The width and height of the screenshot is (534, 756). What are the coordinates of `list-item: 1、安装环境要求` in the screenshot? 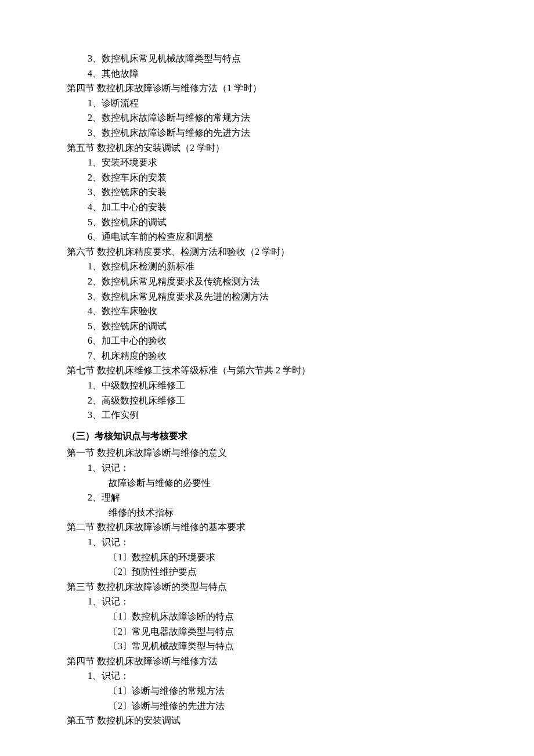 It's located at (267, 163).